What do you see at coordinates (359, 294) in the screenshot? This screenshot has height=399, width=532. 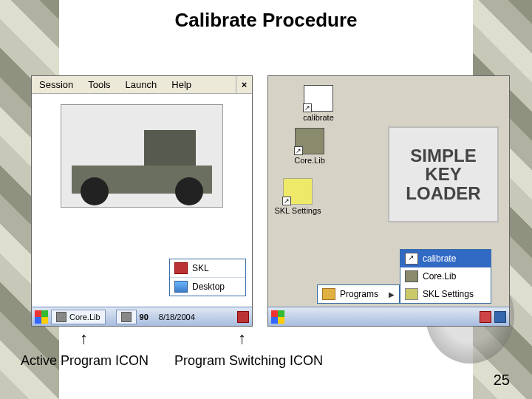 I see `programs-label: Programs` at bounding box center [359, 294].